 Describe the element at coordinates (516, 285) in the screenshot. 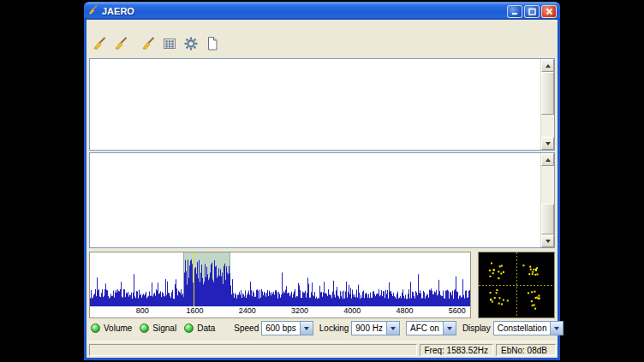

I see `constellation-display` at that location.